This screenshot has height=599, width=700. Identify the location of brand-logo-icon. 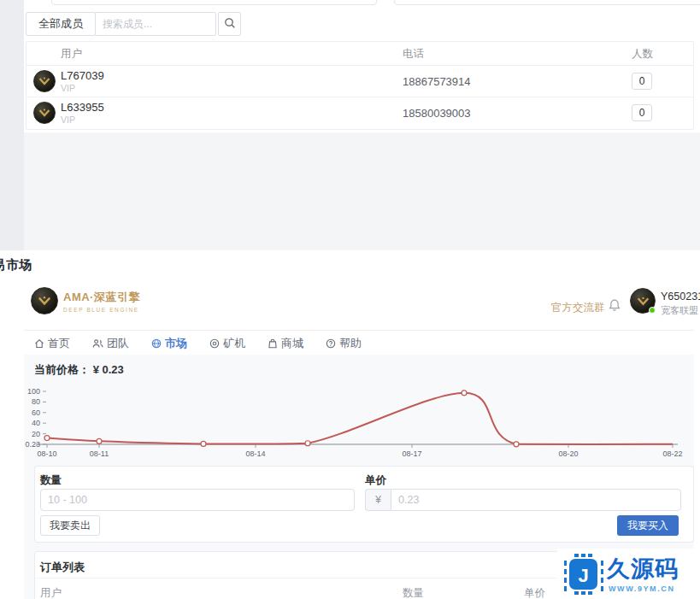
(44, 301).